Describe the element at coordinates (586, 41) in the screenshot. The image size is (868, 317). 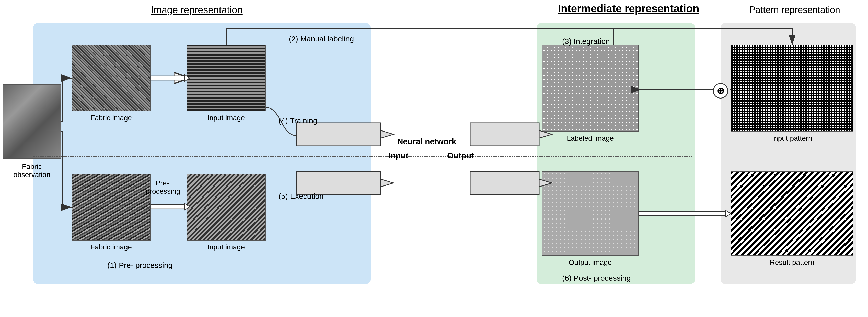
I see `step3-label: (3) Integration` at that location.